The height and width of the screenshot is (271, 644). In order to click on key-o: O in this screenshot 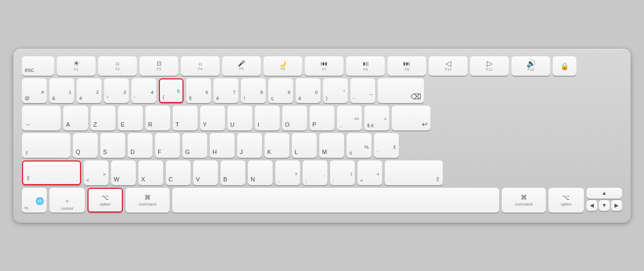, I will do `click(295, 118)`.